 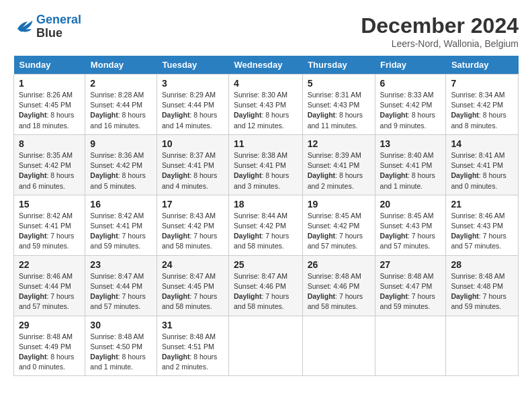 I want to click on day-number: 19, so click(x=339, y=204).